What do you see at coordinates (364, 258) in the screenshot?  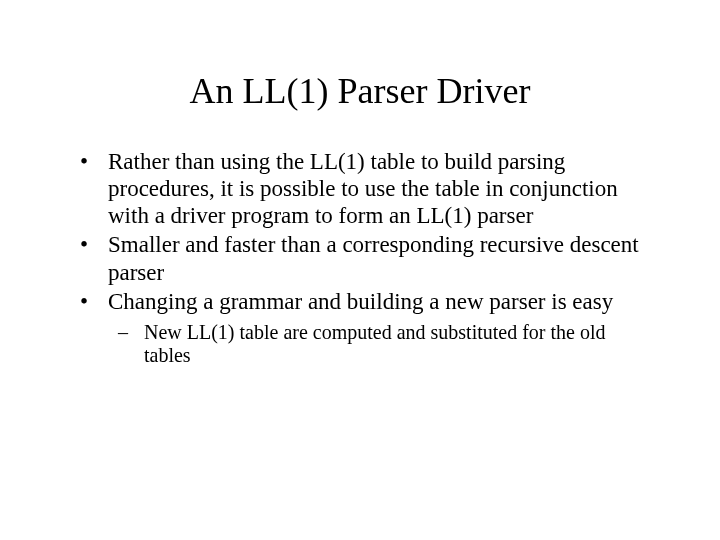 I see `bullet-item: Smaller and faster than a corresponding …` at bounding box center [364, 258].